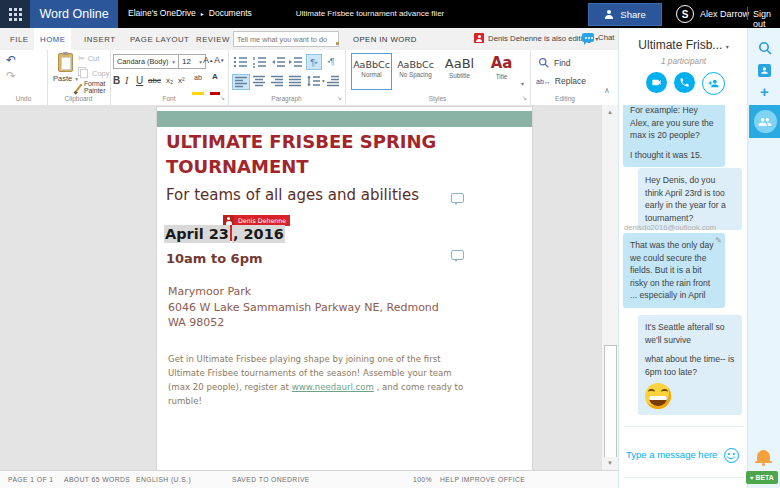 The width and height of the screenshot is (780, 488). I want to click on user-name: Alex Darrow, so click(724, 14).